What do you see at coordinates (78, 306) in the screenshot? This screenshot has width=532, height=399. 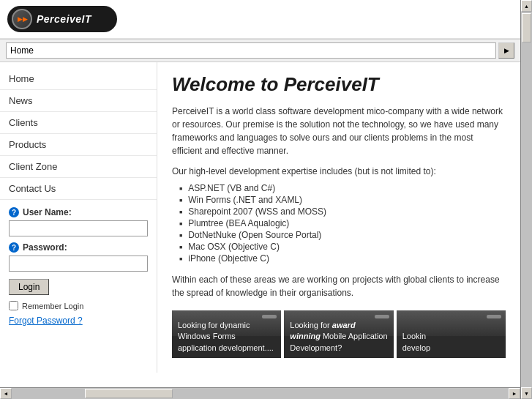 I see `remember-login-label: Remember Login` at bounding box center [78, 306].